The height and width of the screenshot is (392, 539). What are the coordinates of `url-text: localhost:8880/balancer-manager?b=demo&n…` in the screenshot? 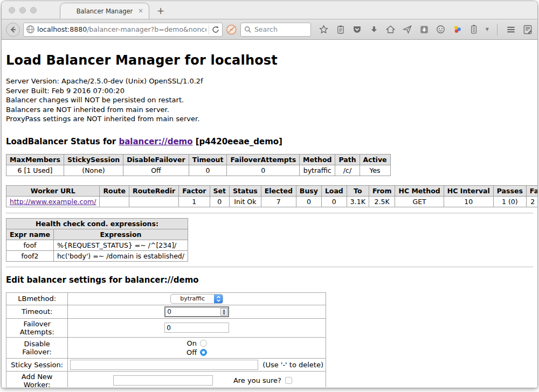 It's located at (122, 29).